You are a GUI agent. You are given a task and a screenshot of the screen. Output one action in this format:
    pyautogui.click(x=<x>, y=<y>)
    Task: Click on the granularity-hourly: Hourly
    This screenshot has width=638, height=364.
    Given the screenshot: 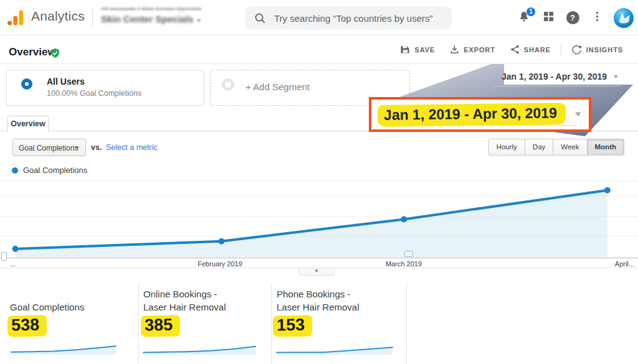 What is the action you would take?
    pyautogui.click(x=507, y=147)
    